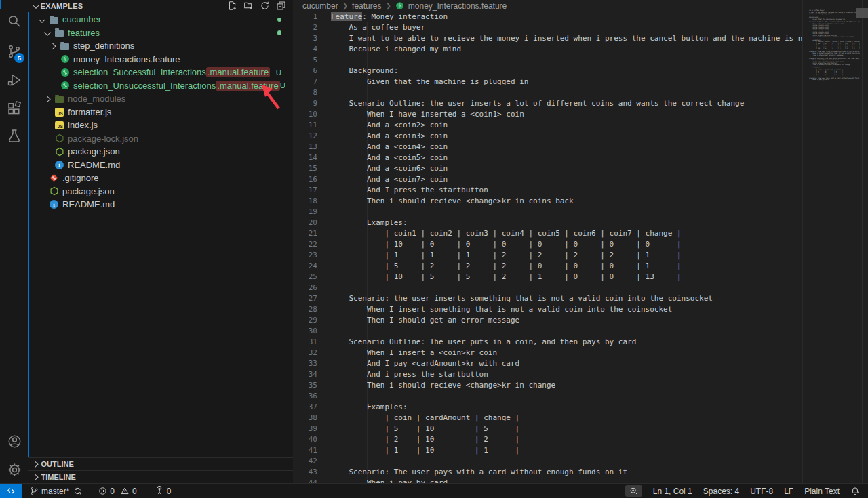 This screenshot has width=868, height=498. I want to click on code-line: 7 Given that the machine is plugged in, so click(548, 82).